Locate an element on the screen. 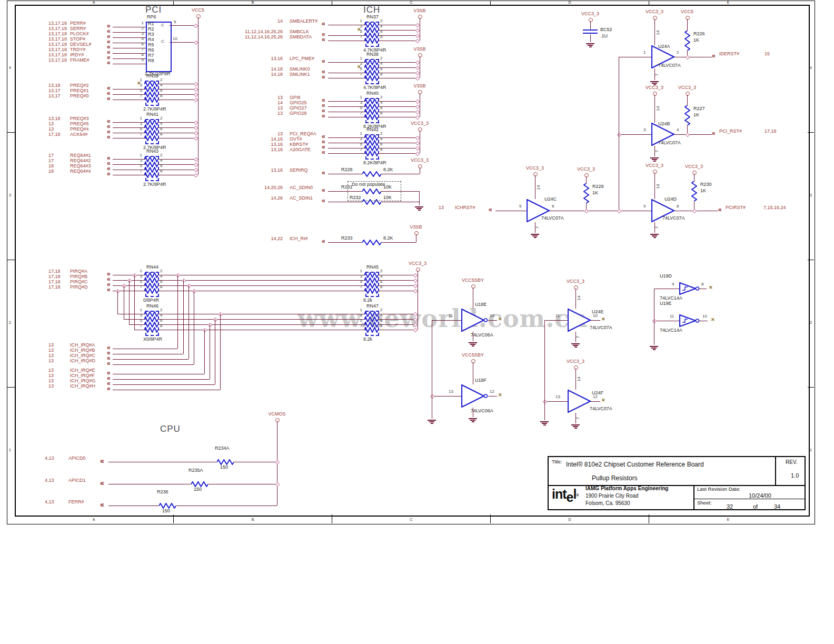  sheet-ref: 13,17 is located at coordinates (55, 96).